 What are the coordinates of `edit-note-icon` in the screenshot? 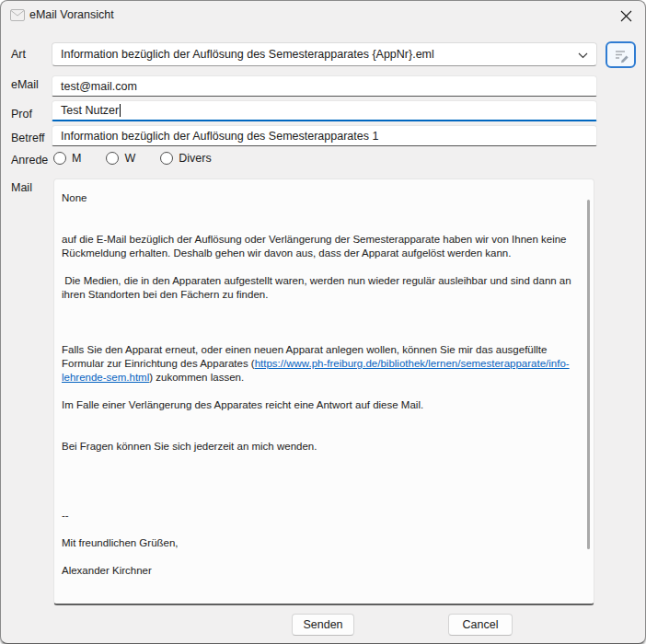 It's located at (621, 55).